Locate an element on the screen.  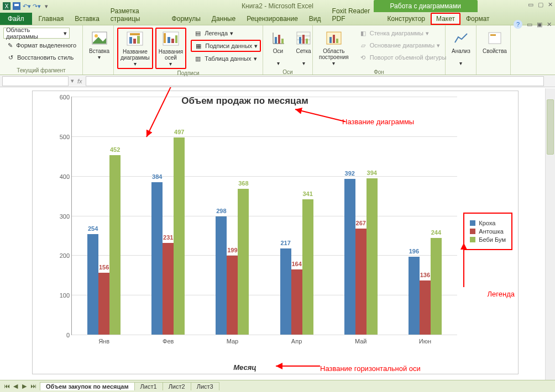
gridlines-button: Сетка▾ is located at coordinates (303, 47).